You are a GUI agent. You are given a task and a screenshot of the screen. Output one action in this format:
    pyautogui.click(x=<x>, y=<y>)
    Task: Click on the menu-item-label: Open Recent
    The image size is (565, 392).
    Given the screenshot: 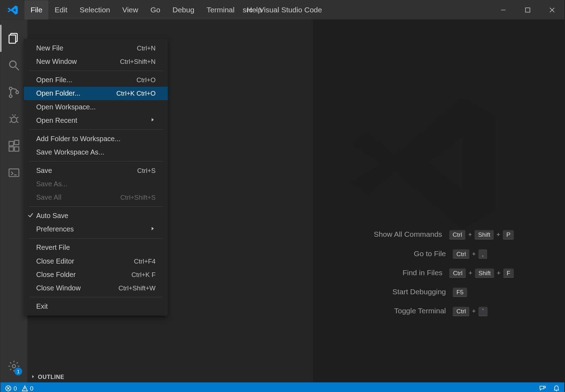 What is the action you would take?
    pyautogui.click(x=56, y=120)
    